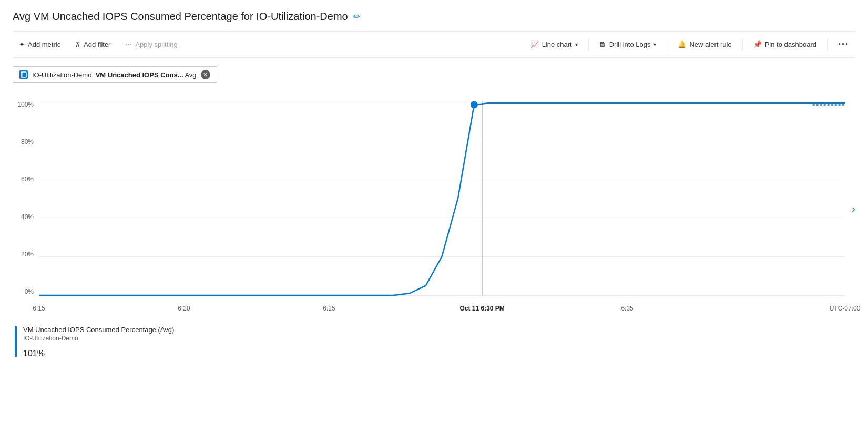  Describe the element at coordinates (99, 338) in the screenshot. I see `legend-subtitle: IO-Utilization-Demo` at that location.